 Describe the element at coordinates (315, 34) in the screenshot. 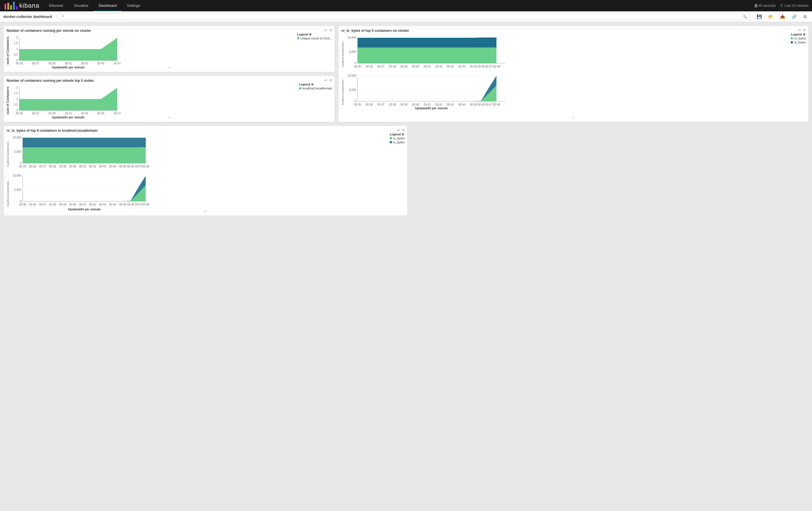

I see `panel1-legend-title: Legend ⚙` at that location.